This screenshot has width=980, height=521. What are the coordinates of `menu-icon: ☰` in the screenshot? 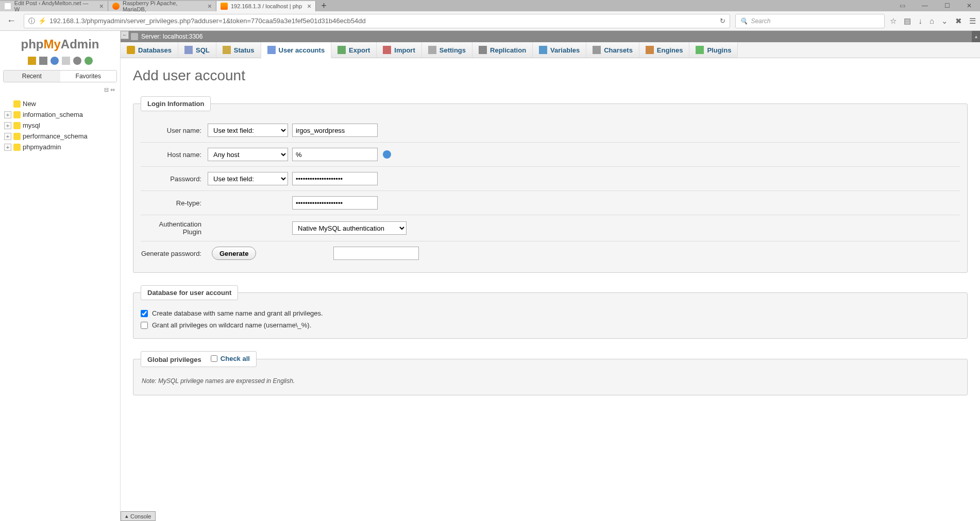 It's located at (973, 21).